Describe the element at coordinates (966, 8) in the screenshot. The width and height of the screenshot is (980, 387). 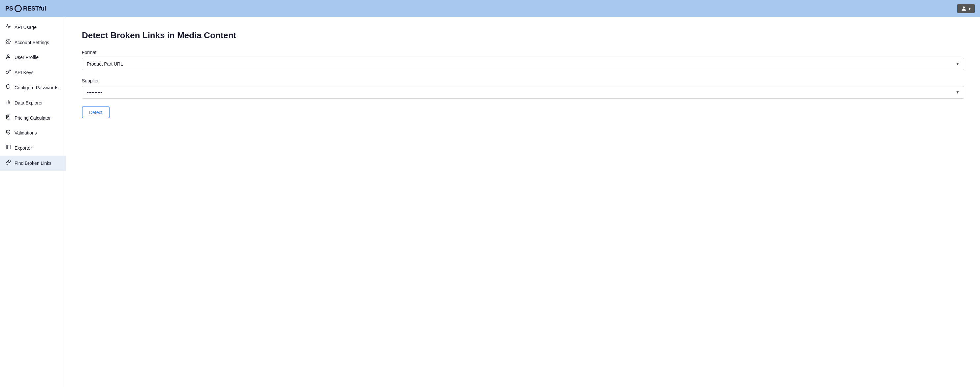
I see `user-menu-button: ▾` at that location.